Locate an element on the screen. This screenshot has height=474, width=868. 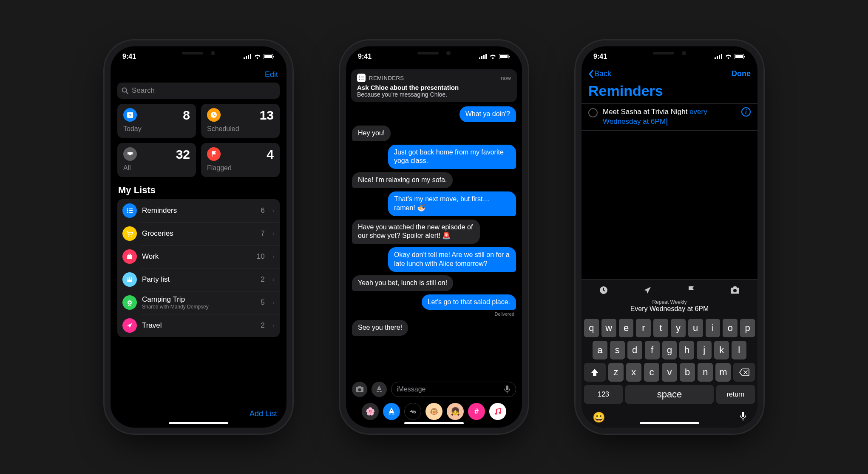
memoji-2-icon: 👧 is located at coordinates (455, 411).